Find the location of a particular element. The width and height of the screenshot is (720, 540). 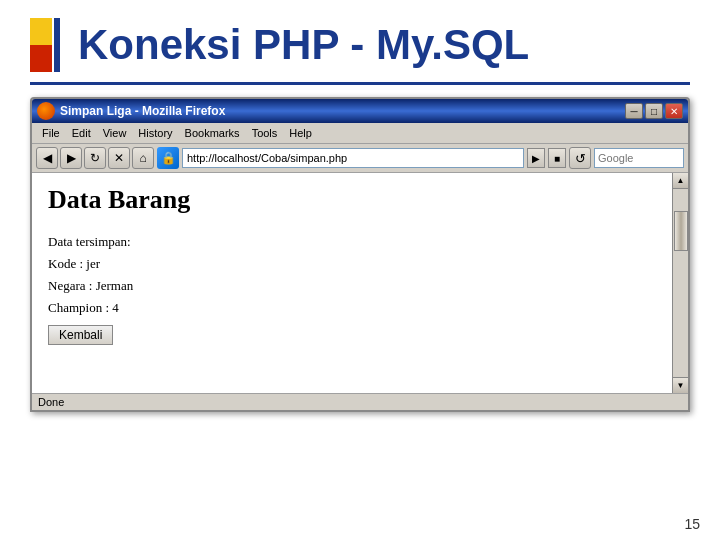

browser-scrollbar: ▲ ▼ is located at coordinates (680, 283).